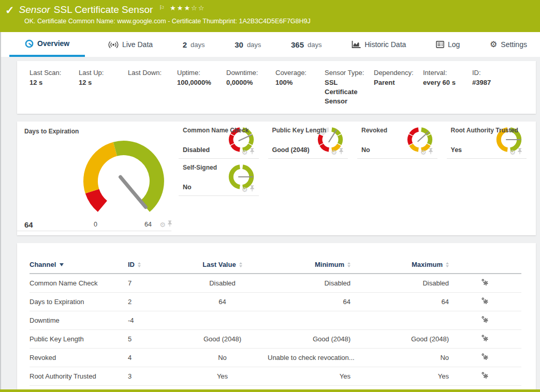 This screenshot has width=540, height=392. I want to click on tab-overview: Overview, so click(47, 44).